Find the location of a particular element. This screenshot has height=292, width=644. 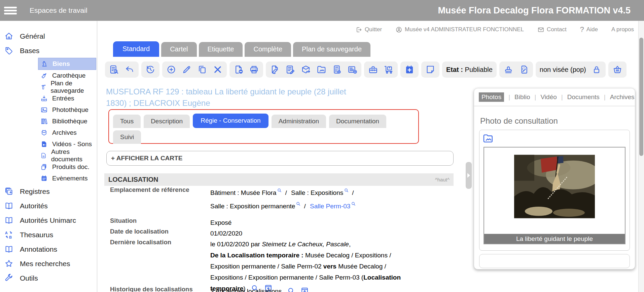

derniere-text: , is located at coordinates (350, 244).